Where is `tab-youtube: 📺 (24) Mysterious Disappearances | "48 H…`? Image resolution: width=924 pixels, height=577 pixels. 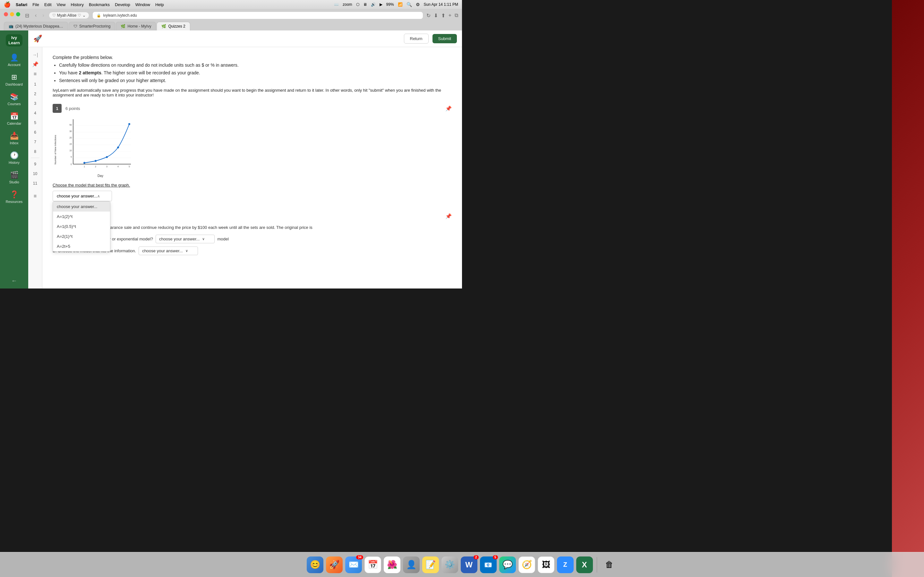
tab-youtube: 📺 (24) Mysterious Disappearances | "48 H… is located at coordinates (36, 26).